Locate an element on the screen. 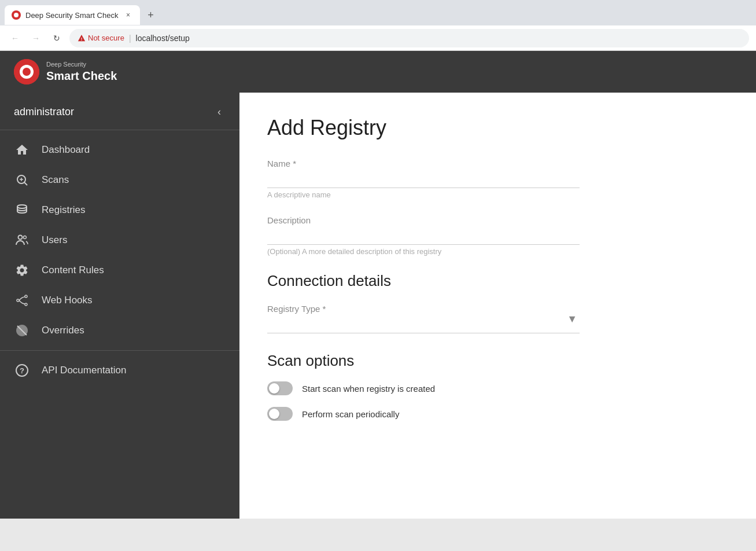  sidebar-divider is located at coordinates (120, 351).